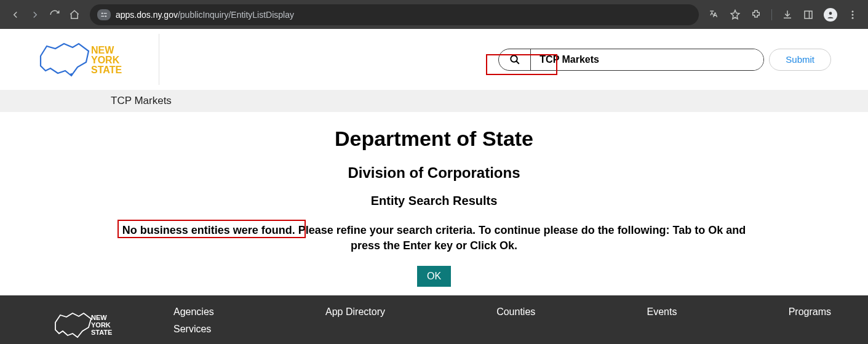  Describe the element at coordinates (92, 59) in the screenshot. I see `nys-logo: NEW YORK STATE` at that location.